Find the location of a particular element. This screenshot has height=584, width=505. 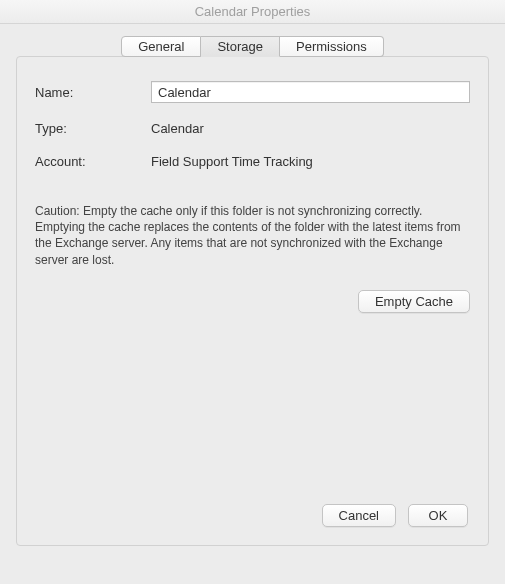

tab-bar: General Storage Permissions is located at coordinates (252, 46).